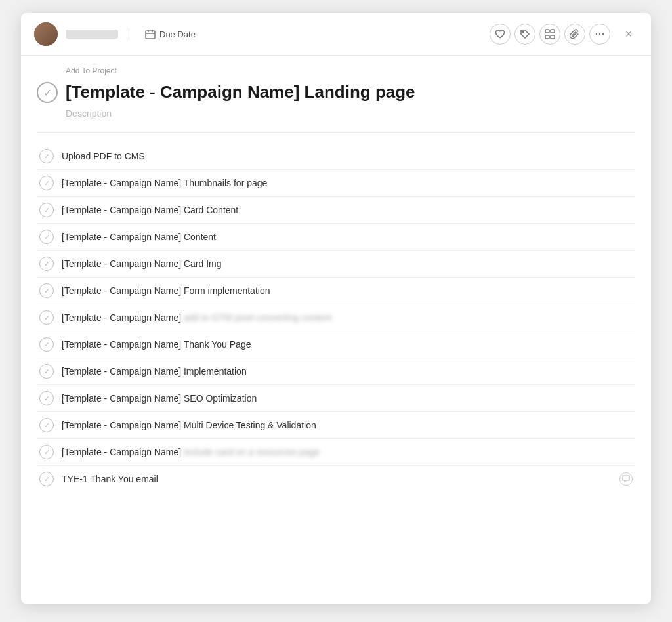 The image size is (672, 622). What do you see at coordinates (336, 184) in the screenshot?
I see `subtask-item: ✓ [Template - Campaign Name] Thumbnails …` at bounding box center [336, 184].